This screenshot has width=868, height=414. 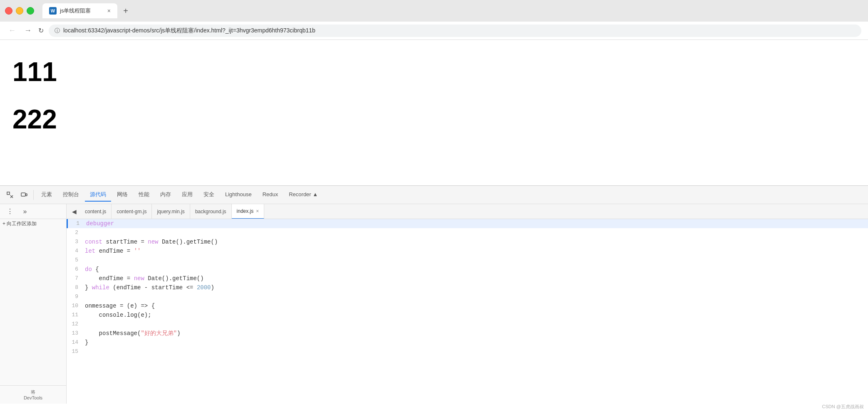 What do you see at coordinates (149, 288) in the screenshot?
I see `line-content: } while (endTime - startTime <= 2000)` at bounding box center [149, 288].